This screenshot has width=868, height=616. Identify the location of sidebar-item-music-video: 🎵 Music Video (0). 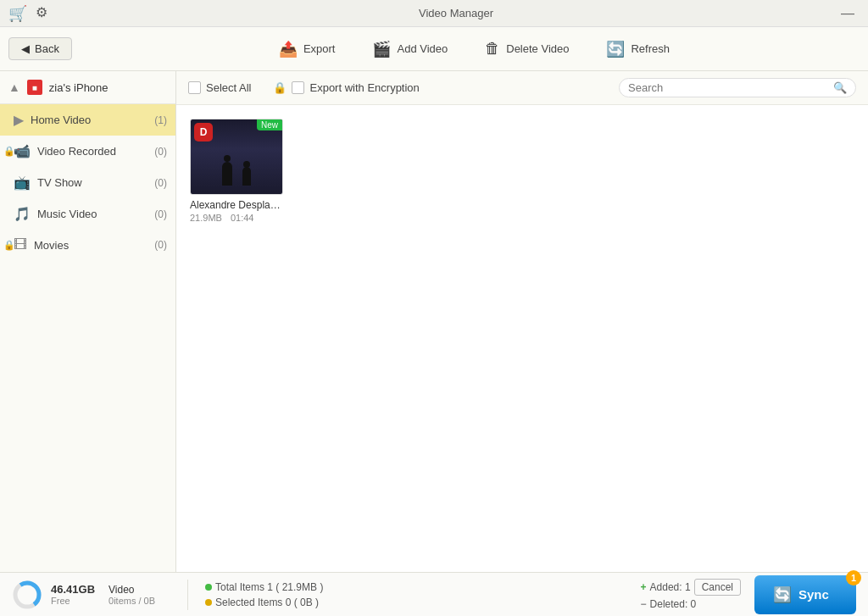
(88, 214).